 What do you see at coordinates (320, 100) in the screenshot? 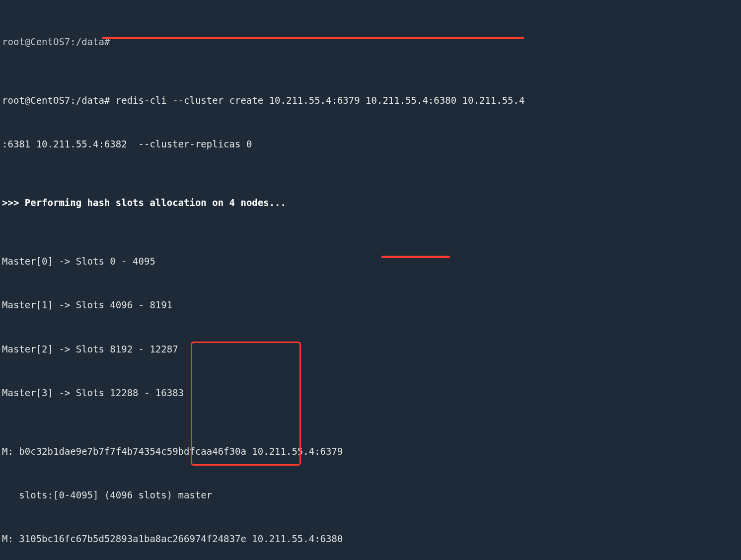
I see `command-text-1: redis-cli --cluster create 10.211.55.4:6…` at bounding box center [320, 100].